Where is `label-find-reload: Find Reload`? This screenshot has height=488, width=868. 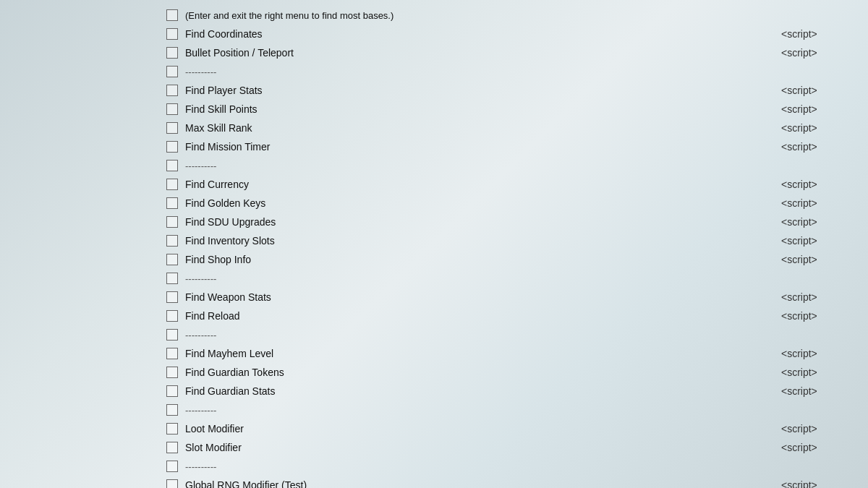
label-find-reload: Find Reload is located at coordinates (483, 316).